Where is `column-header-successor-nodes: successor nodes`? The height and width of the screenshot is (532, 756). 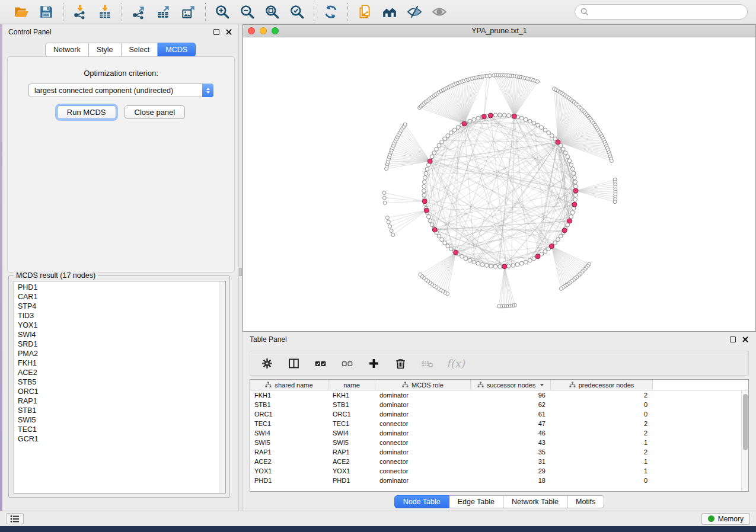
column-header-successor-nodes: successor nodes is located at coordinates (511, 385).